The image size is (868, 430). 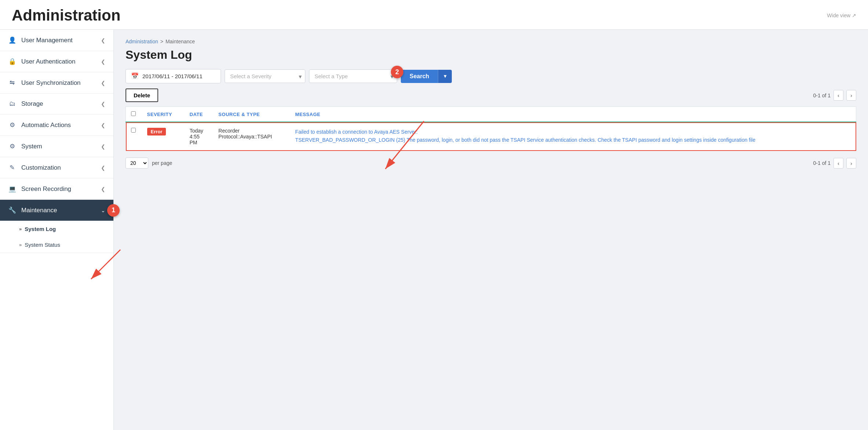 I want to click on sidebar-label-automatic-actions: Automatic Actions, so click(x=46, y=125).